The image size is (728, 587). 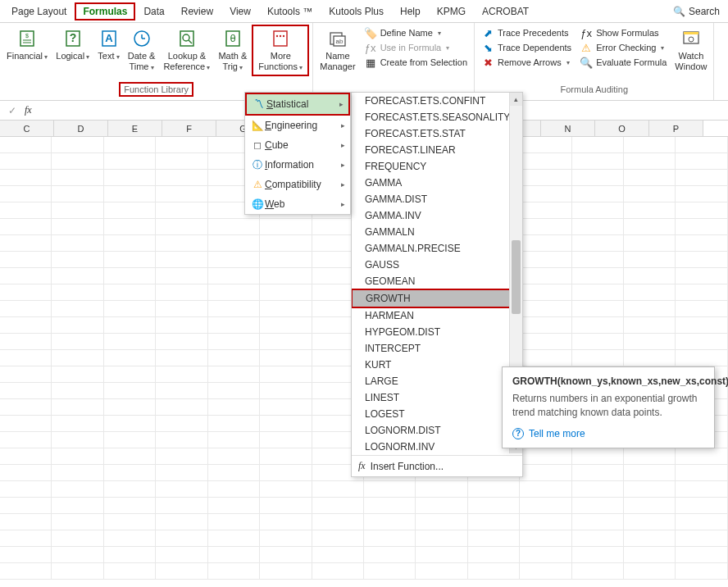 I want to click on logical-button: ? Logical, so click(x=72, y=43).